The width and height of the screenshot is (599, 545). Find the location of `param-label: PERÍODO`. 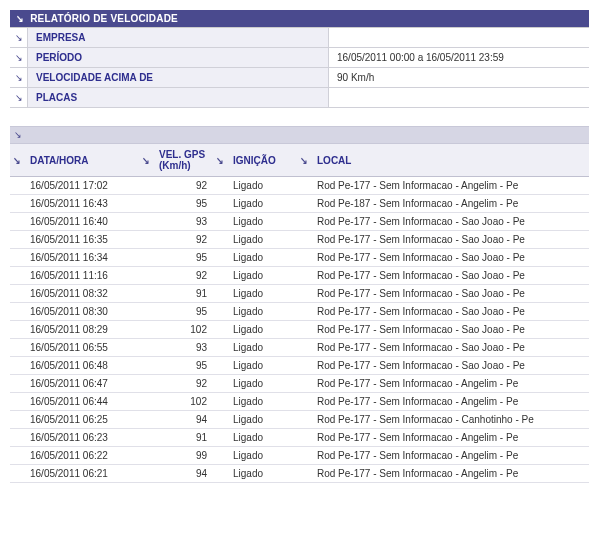

param-label: PERÍODO is located at coordinates (178, 58).